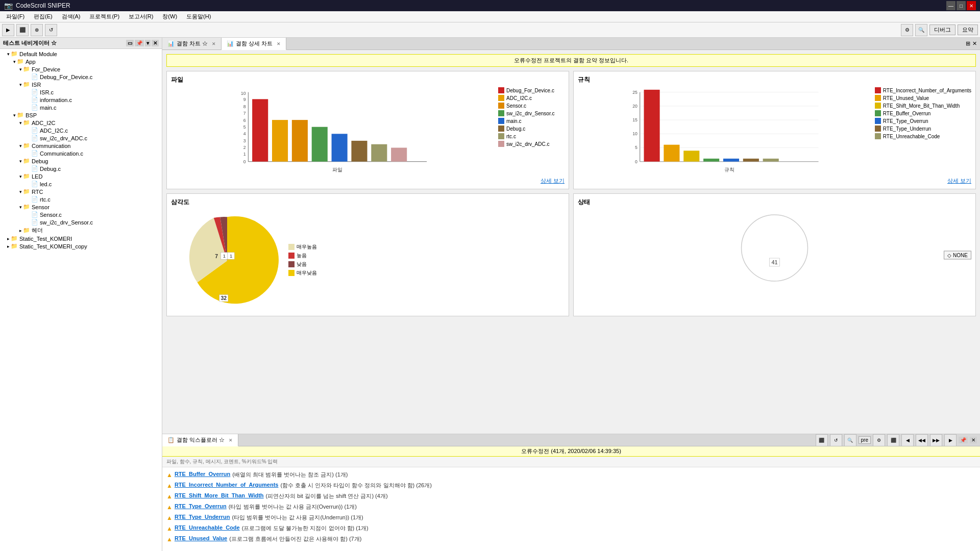 This screenshot has height=551, width=980. Describe the element at coordinates (923, 129) in the screenshot. I see `rule-legend-6: RTE_Type_Underrun` at that location.